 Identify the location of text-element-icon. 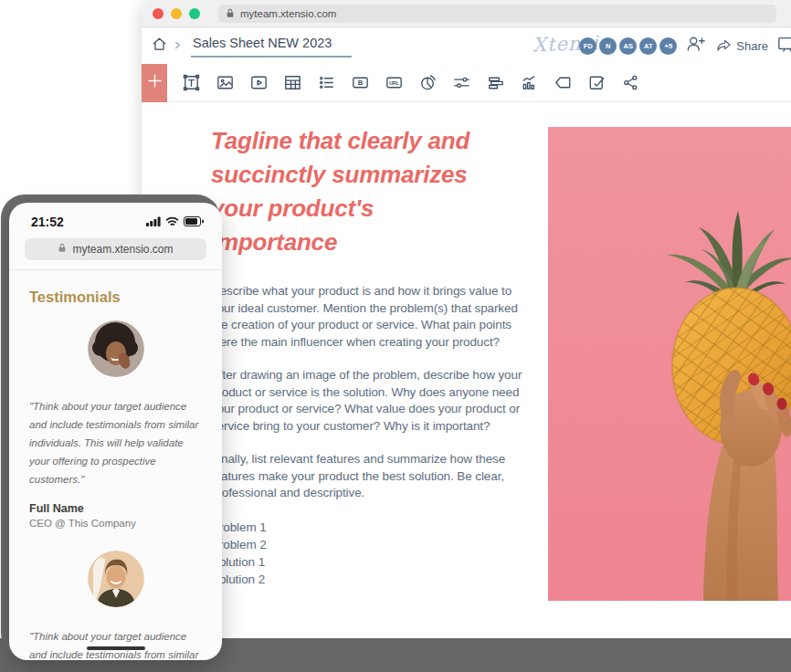
(192, 82).